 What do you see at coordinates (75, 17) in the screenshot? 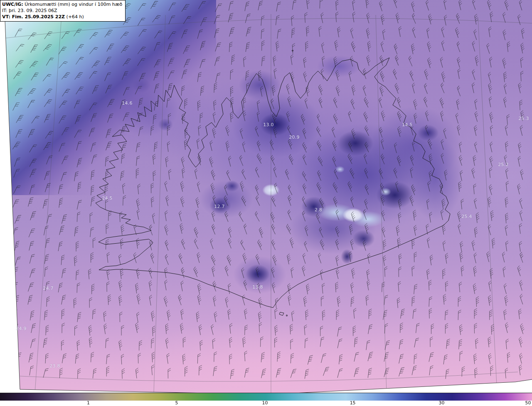
I see `lead-time: (+64 h)` at bounding box center [75, 17].